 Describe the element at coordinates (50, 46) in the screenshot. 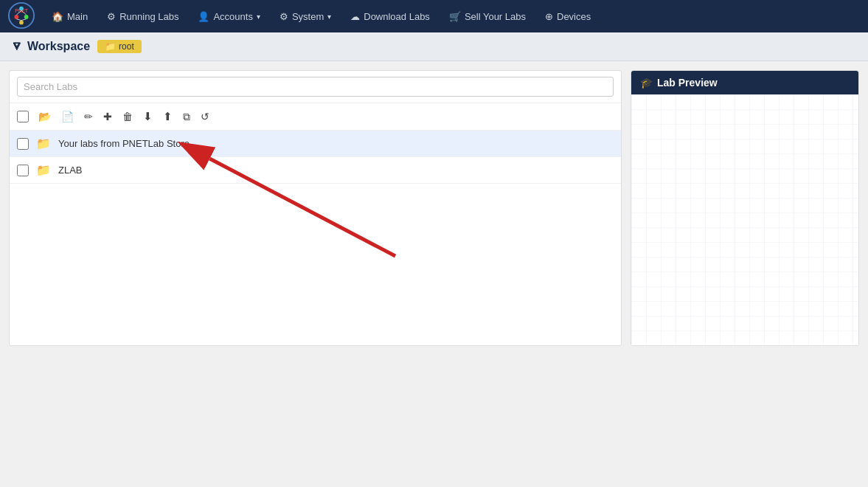

I see `page-title: ⛛ Workspace` at that location.